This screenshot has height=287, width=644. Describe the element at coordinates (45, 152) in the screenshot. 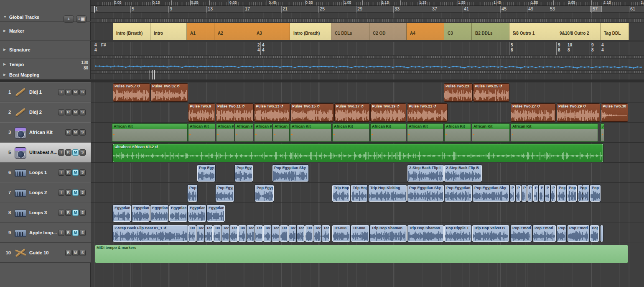

I see `track-header-ultrabeat-a: 5Ultrabeat A...IRMS` at that location.